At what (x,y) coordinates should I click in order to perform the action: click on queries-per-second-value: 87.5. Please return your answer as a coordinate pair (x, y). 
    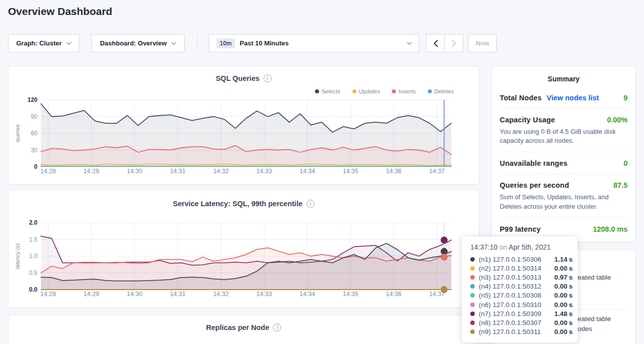
    Looking at the image, I should click on (621, 185).